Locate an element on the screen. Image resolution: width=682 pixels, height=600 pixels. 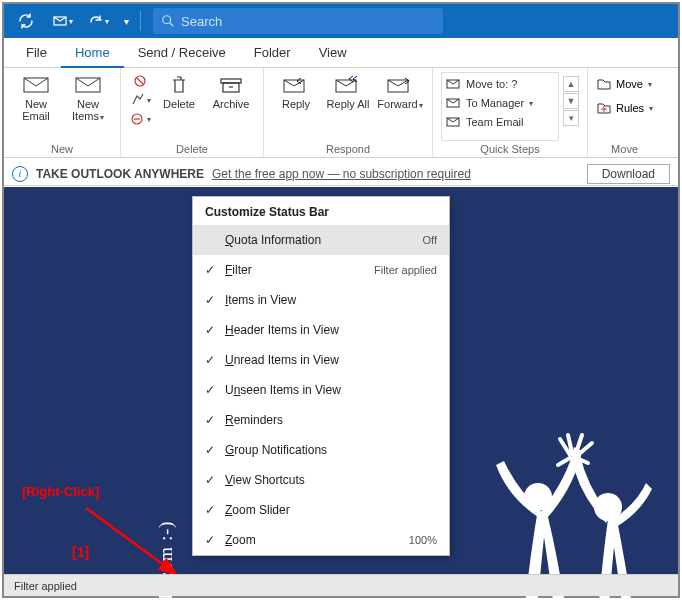
sync-button is located at coordinates (26, 21).